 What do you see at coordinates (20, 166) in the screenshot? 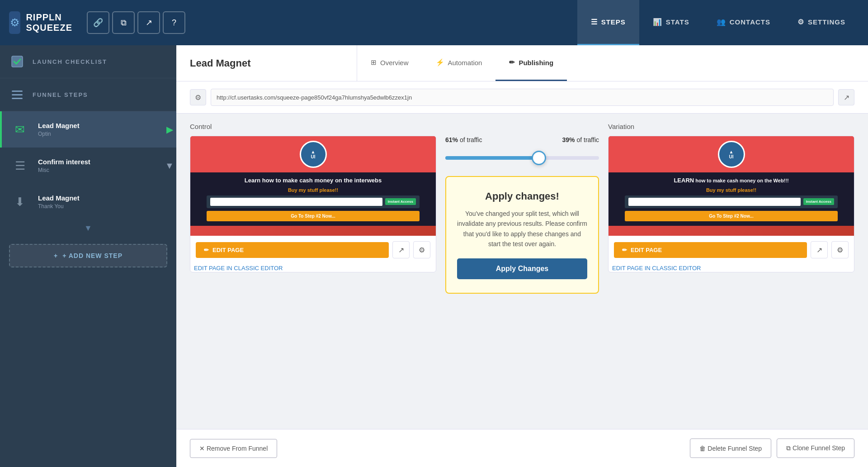
I see `menu-icon: ☰` at bounding box center [20, 166].